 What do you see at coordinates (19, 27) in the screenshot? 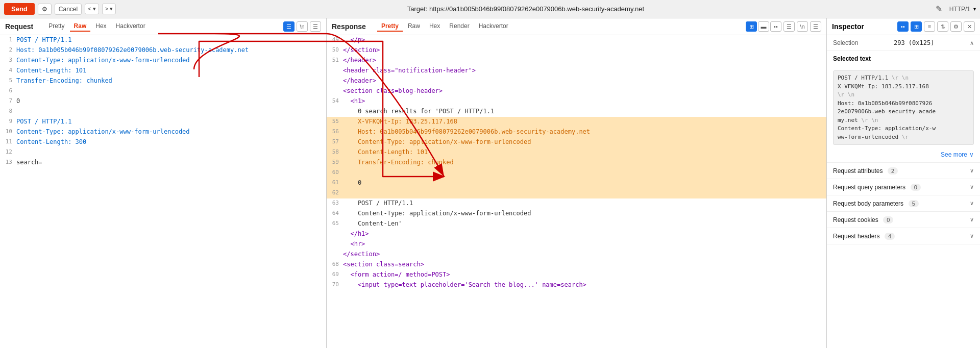
I see `request-panel-title: Request` at bounding box center [19, 27].